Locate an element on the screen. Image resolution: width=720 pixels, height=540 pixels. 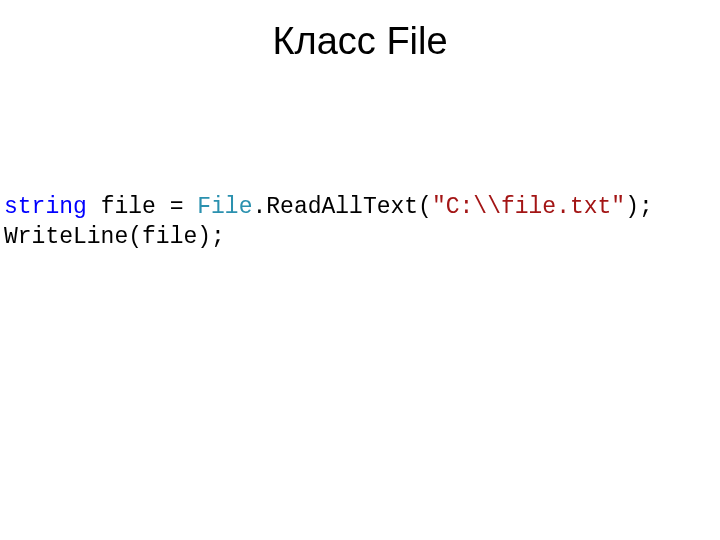
code-end: ); is located at coordinates (639, 207).